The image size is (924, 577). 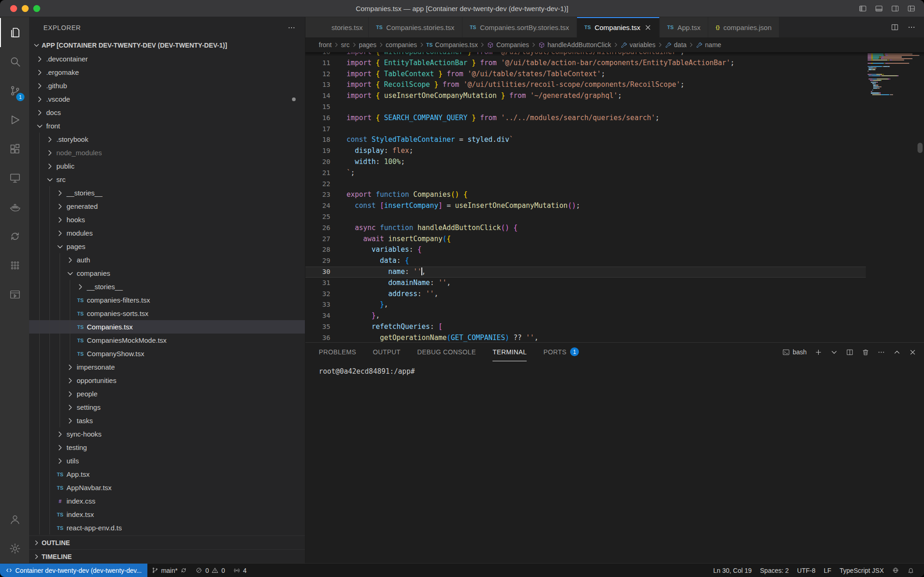 I want to click on terminal-shell-selector: bash, so click(x=795, y=352).